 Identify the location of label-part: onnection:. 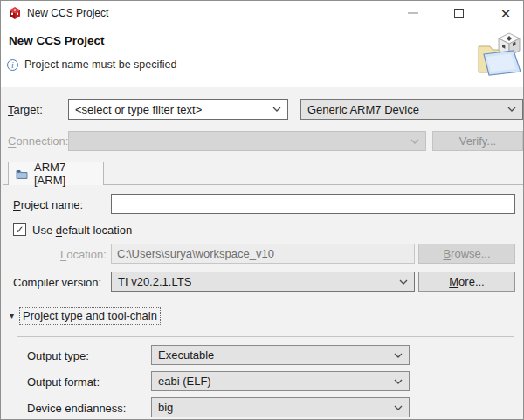
(42, 141).